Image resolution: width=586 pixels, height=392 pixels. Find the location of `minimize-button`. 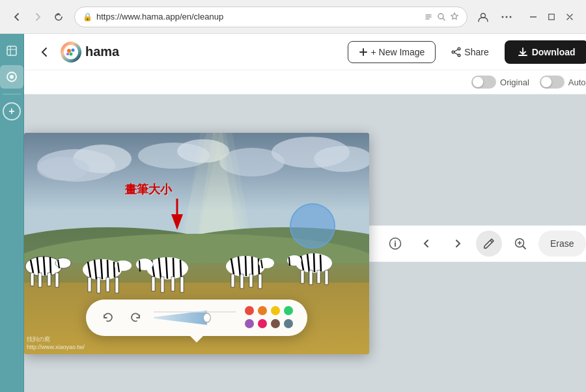

minimize-button is located at coordinates (533, 17).